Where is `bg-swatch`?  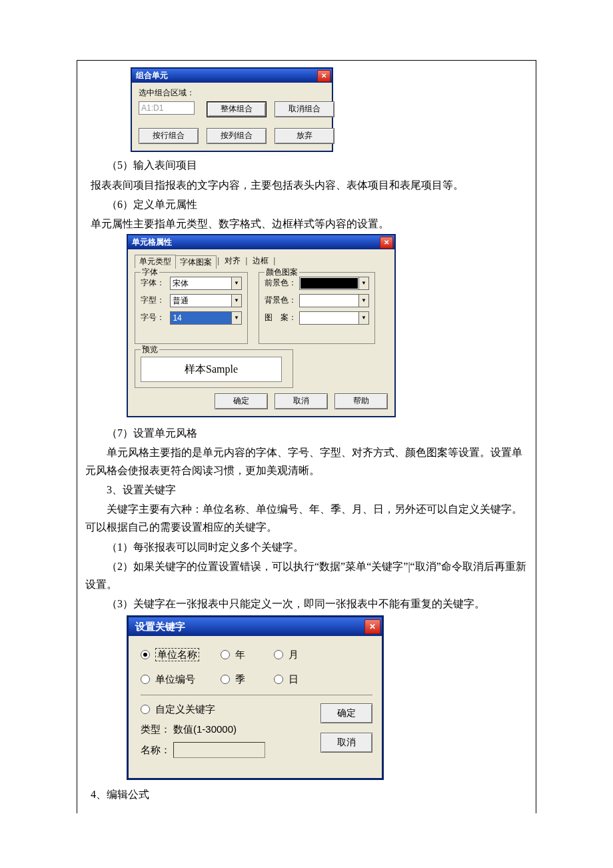 bg-swatch is located at coordinates (329, 301).